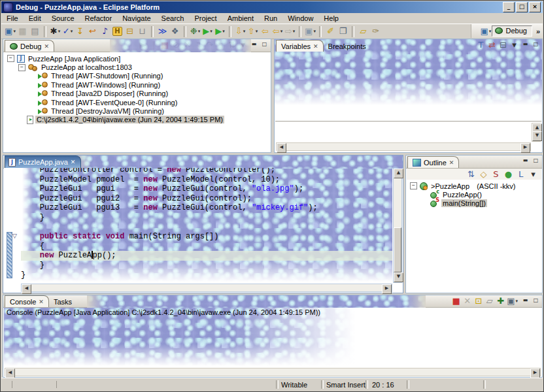  I want to click on last-edit-location-icon: ⇦, so click(265, 31).